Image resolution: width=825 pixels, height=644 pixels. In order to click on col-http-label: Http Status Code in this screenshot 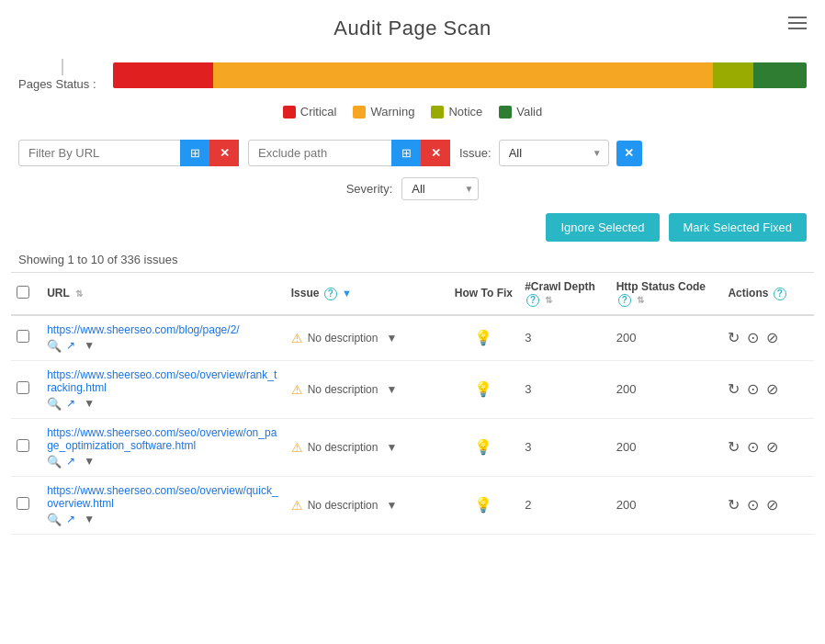, I will do `click(661, 287)`.